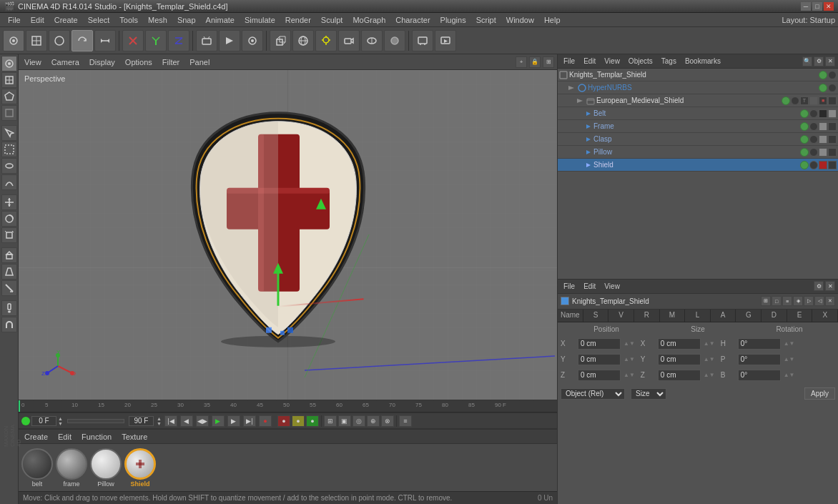 The image size is (838, 504). Describe the element at coordinates (823, 165) in the screenshot. I see `obj-mat-shield` at that location.